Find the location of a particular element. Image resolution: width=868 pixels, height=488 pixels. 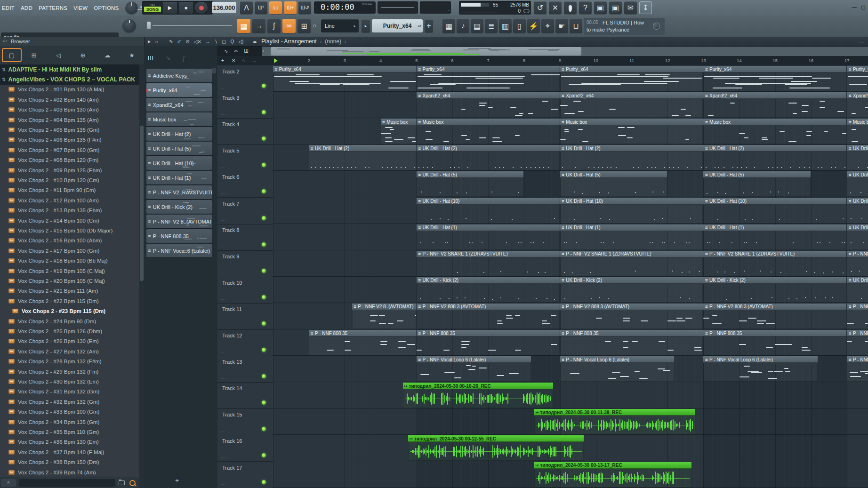

playlist-clip: ≣P - NNF V2 SNARE 1 (ZDRAVSTVUITE) is located at coordinates (775, 264).